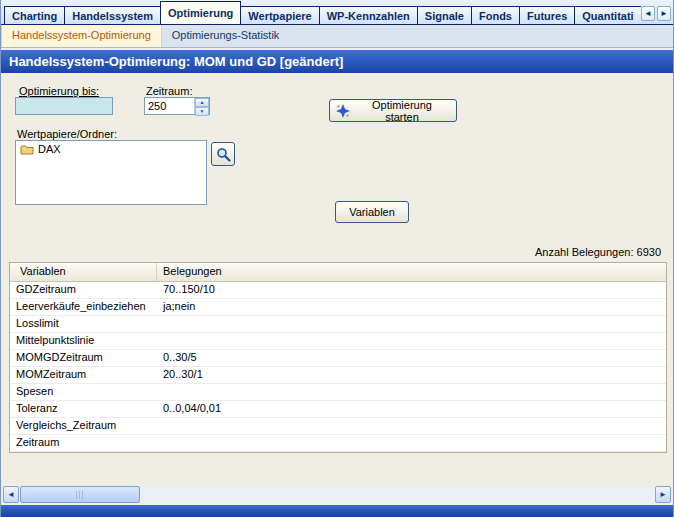 The image size is (674, 517). I want to click on main-tabs: Charting Handelssystem Optimierung Wertp…, so click(322, 13).